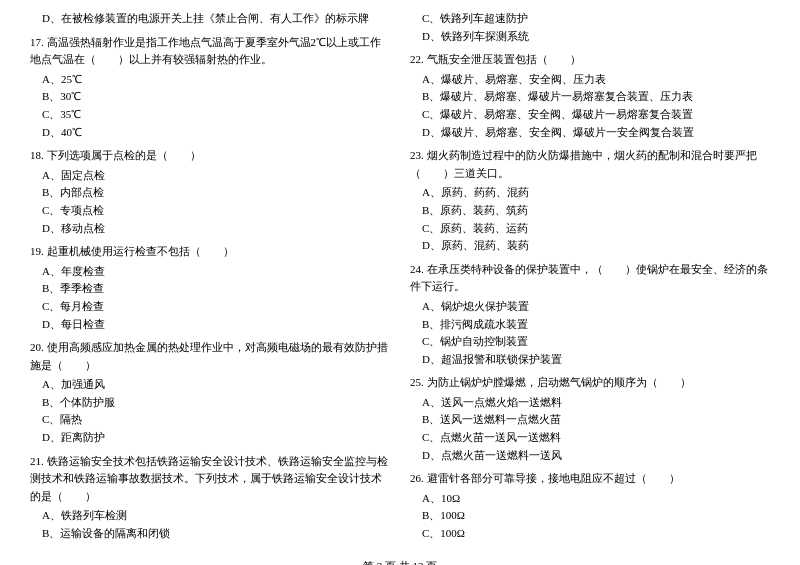 Image resolution: width=800 pixels, height=565 pixels. I want to click on question-block-17d: D、在被检修装置的电源开关上挂《禁止合闸、有人工作》的标示牌, so click(210, 19).